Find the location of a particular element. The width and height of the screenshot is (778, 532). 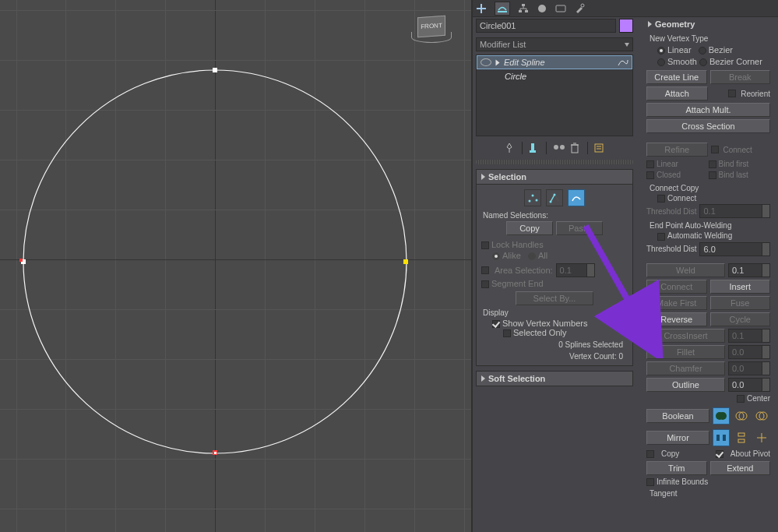

trim-button: Trim is located at coordinates (677, 468).